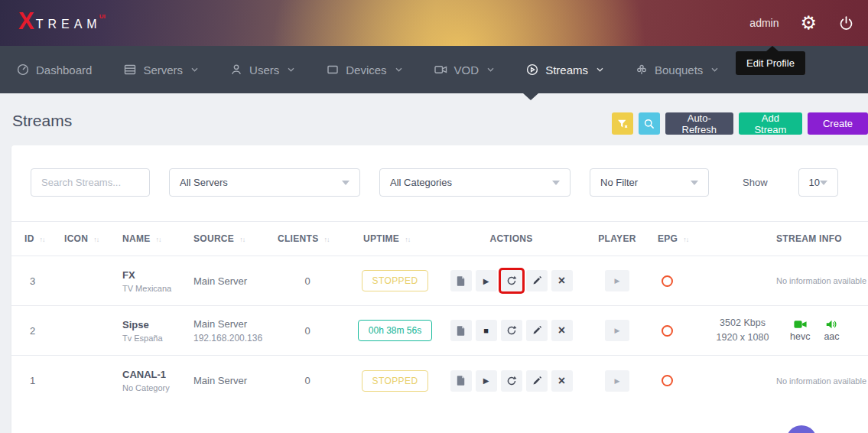  What do you see at coordinates (623, 124) in the screenshot?
I see `clear-filter-button` at bounding box center [623, 124].